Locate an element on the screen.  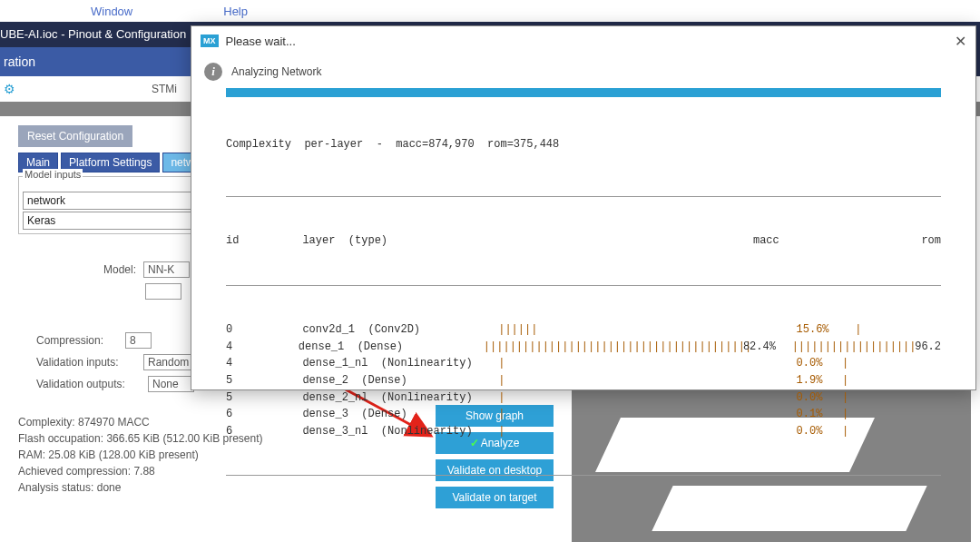
report-header-line: Complexity per-layer - macc=874,970 rom=… is located at coordinates (583, 145).